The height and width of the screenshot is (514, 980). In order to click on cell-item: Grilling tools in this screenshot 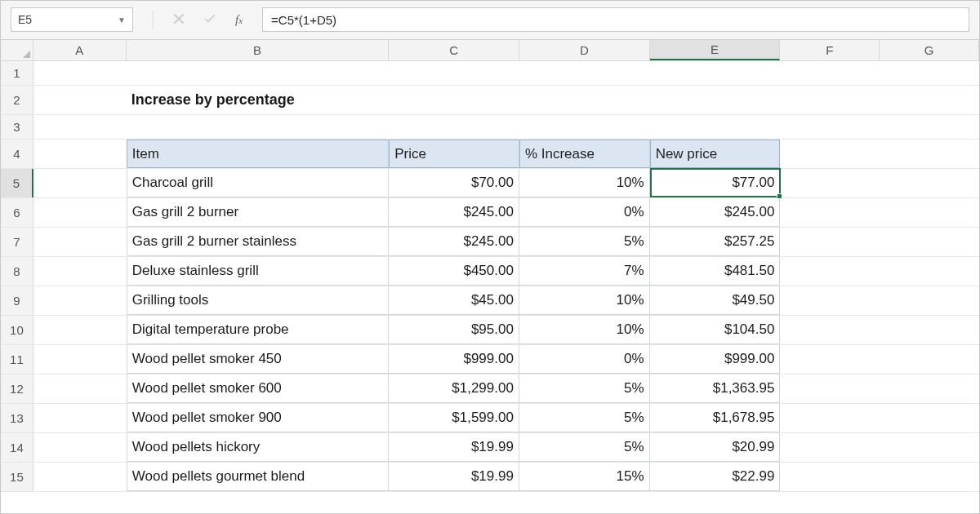, I will do `click(258, 300)`.